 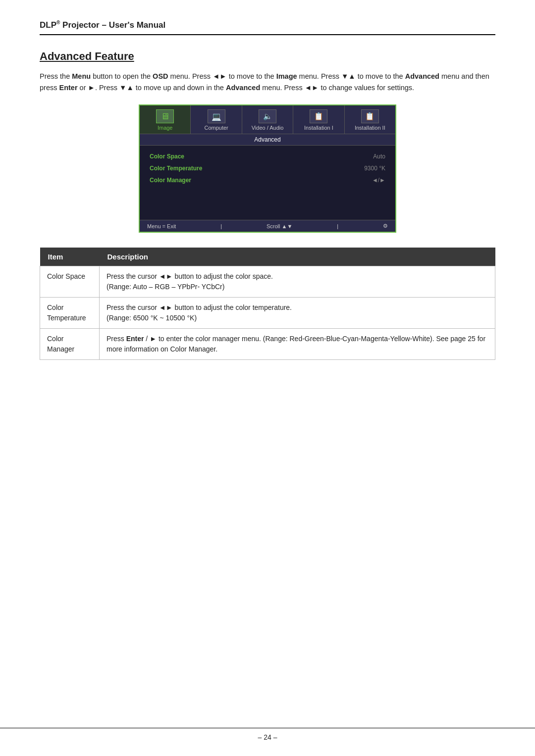 What do you see at coordinates (268, 116) in the screenshot?
I see `video-audio-icon: 🔈` at bounding box center [268, 116].